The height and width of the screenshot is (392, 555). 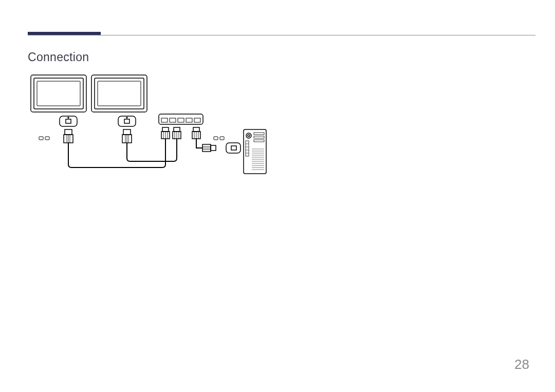 What do you see at coordinates (165, 133) in the screenshot?
I see `hub-plug-1-icon` at bounding box center [165, 133].